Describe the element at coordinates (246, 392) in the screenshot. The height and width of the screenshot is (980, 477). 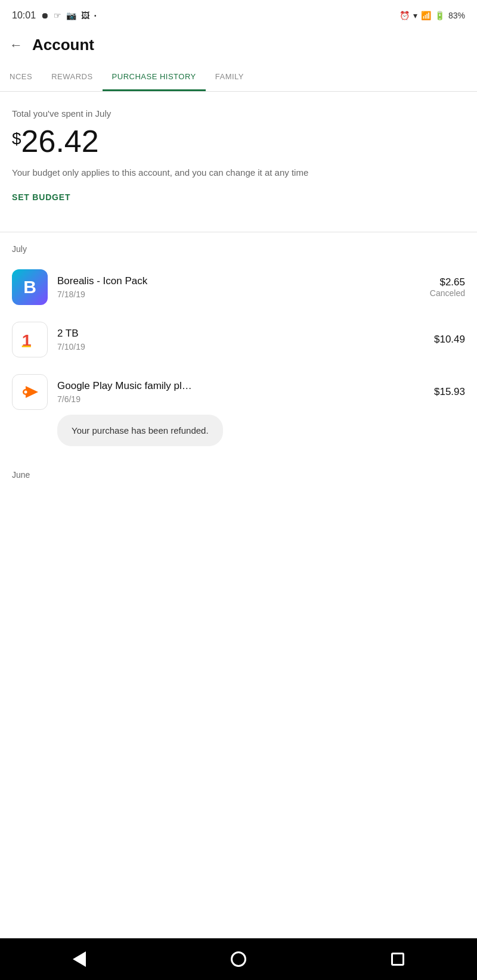
I see `gpm-info: Google Play Music family pl… 7/6/19` at that location.